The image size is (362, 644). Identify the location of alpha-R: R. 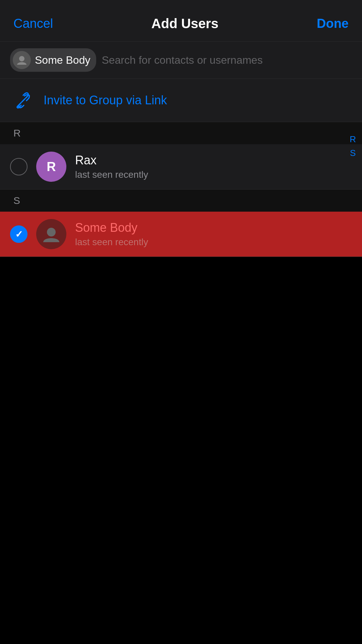
(353, 140).